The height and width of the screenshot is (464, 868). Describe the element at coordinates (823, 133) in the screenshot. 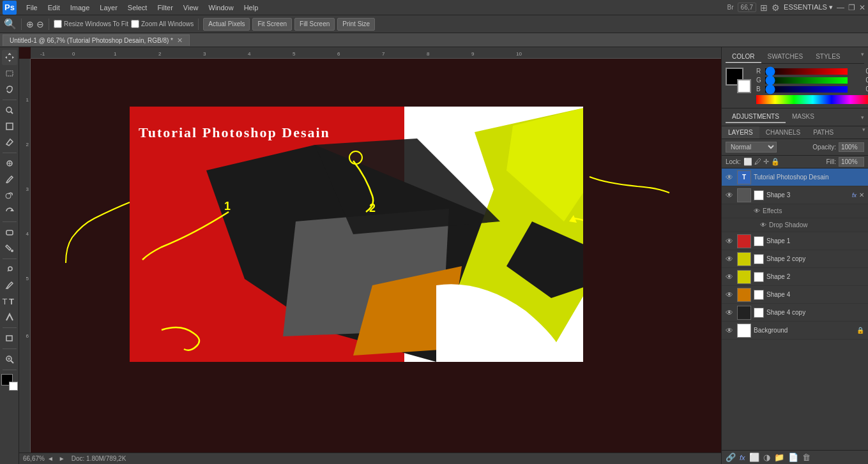

I see `tab-paths: PATHS` at that location.